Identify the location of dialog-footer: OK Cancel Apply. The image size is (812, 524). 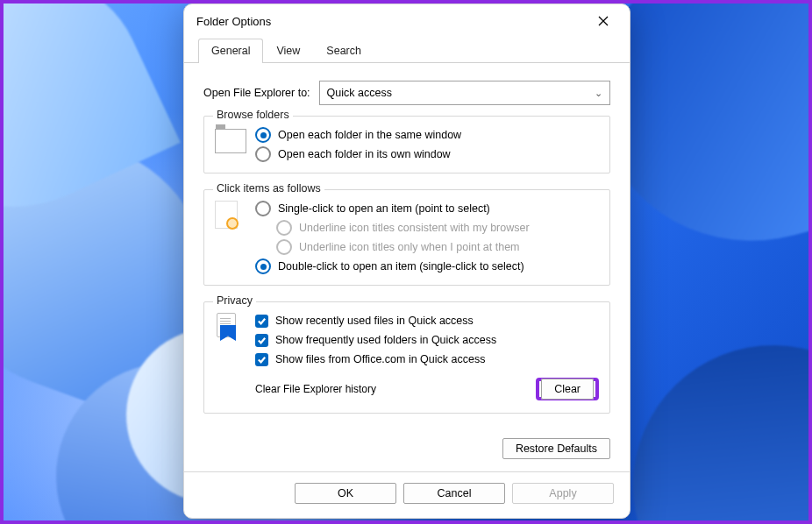
(407, 494).